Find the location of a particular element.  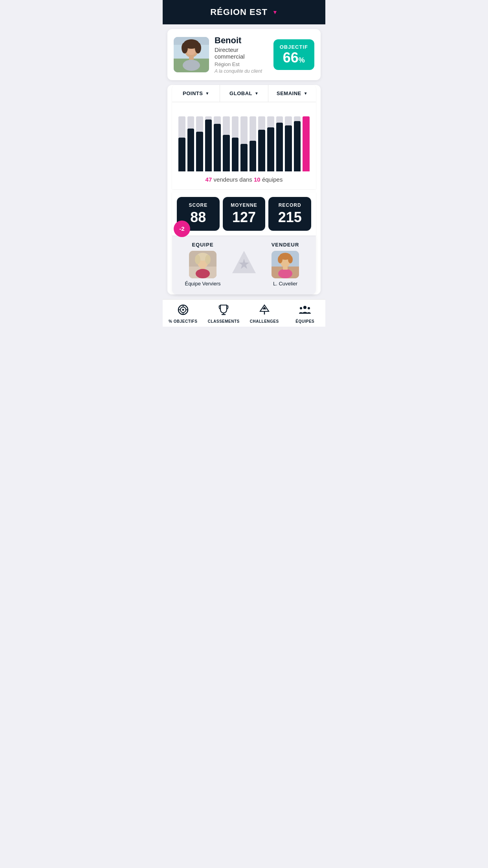

nav-classements: CLASSEMENTS is located at coordinates (224, 313).